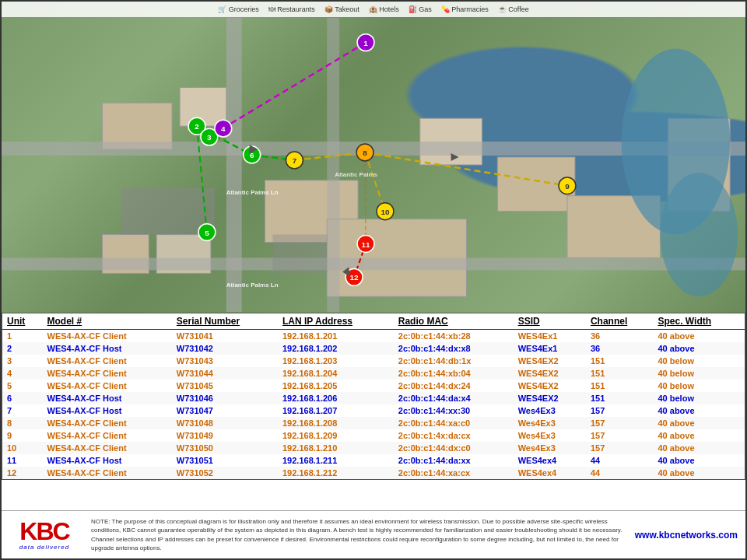  Describe the element at coordinates (23, 386) in the screenshot. I see `table-cell-0: 5` at that location.